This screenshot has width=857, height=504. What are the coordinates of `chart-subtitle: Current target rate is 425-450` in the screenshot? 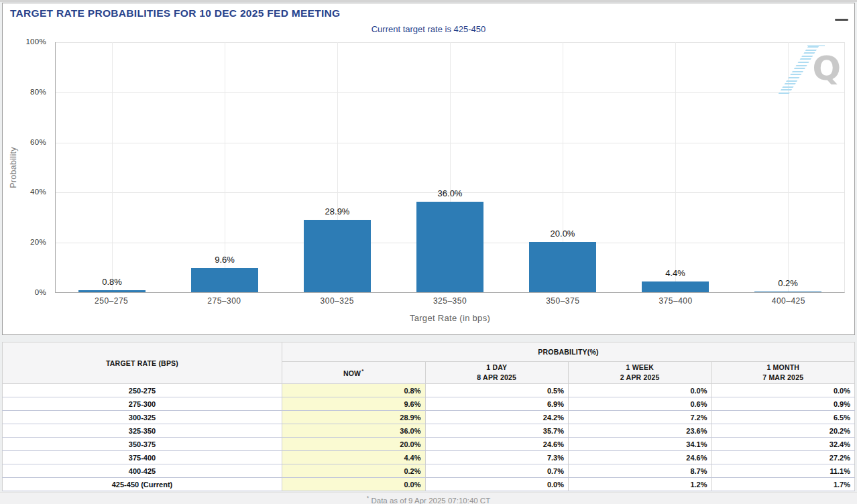 It's located at (428, 29).